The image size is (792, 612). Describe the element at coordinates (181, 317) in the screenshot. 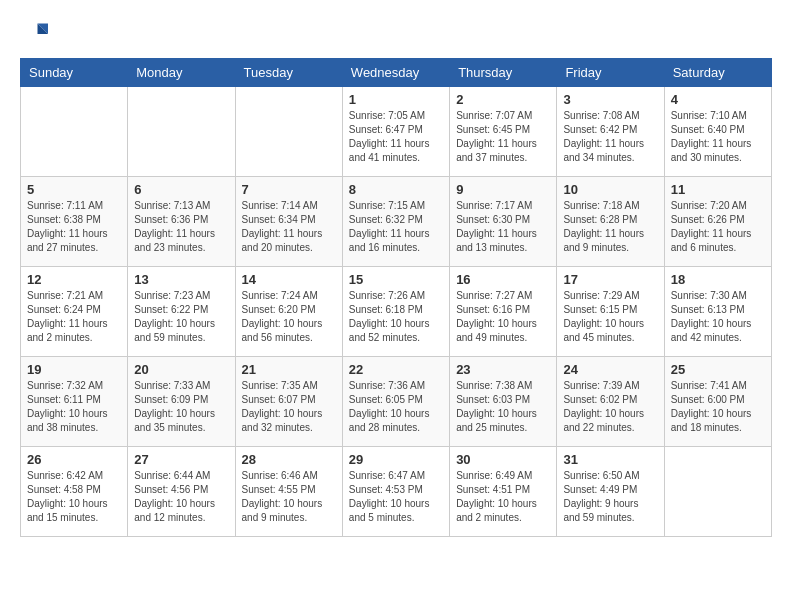

I see `day-info: Sunrise: 7:23 AM Sunset: 6:22 PM Dayligh…` at that location.